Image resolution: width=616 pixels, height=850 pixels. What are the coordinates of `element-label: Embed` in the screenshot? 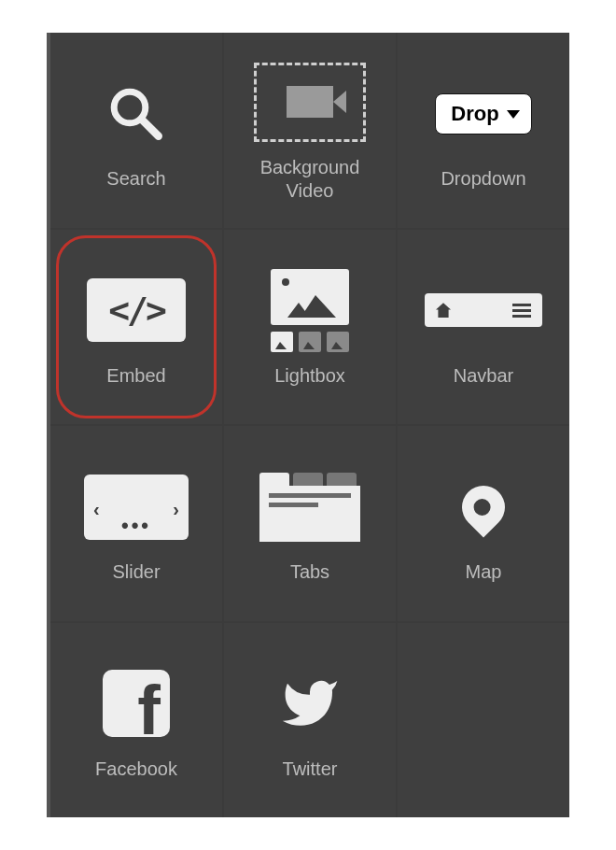 It's located at (136, 375).